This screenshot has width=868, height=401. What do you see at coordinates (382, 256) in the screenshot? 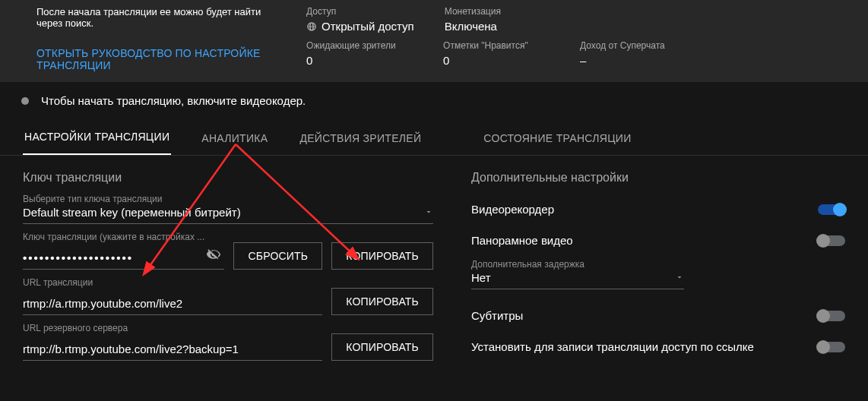
I see `copy-key-button: КОПИРОВАТЬ` at bounding box center [382, 256].